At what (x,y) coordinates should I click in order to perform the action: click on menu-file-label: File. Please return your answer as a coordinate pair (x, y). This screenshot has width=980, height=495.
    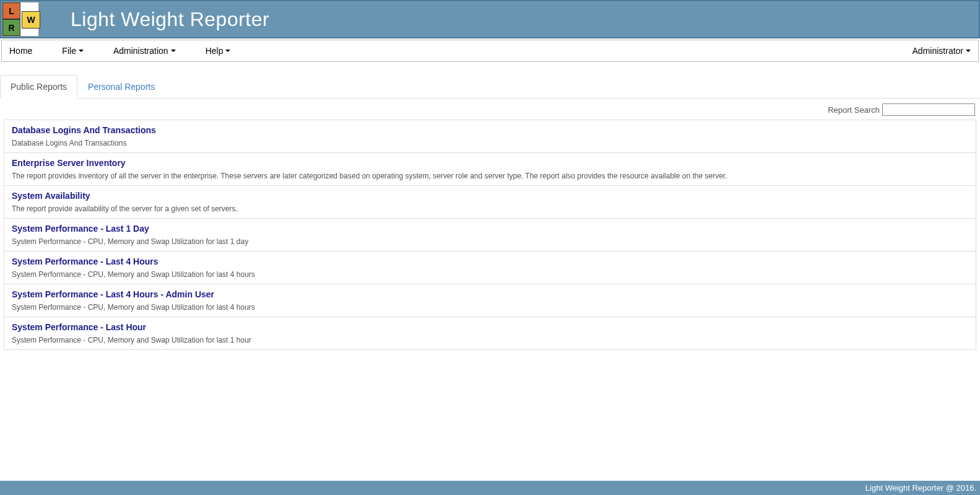
    Looking at the image, I should click on (69, 51).